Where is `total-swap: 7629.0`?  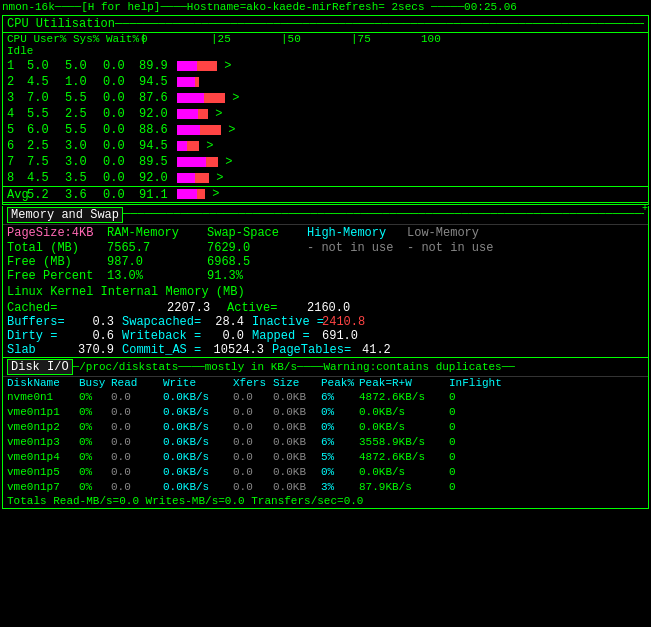
total-swap: 7629.0 is located at coordinates (252, 248).